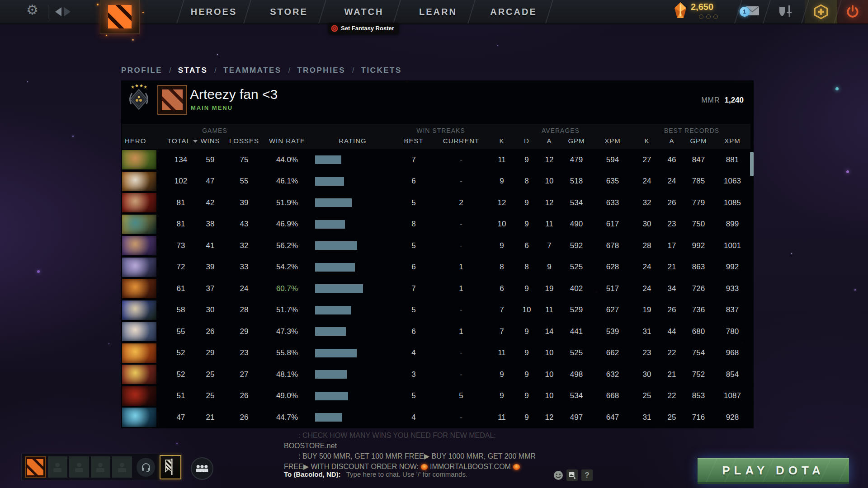 The width and height of the screenshot is (868, 488). Describe the element at coordinates (853, 12) in the screenshot. I see `power-quit-button` at that location.